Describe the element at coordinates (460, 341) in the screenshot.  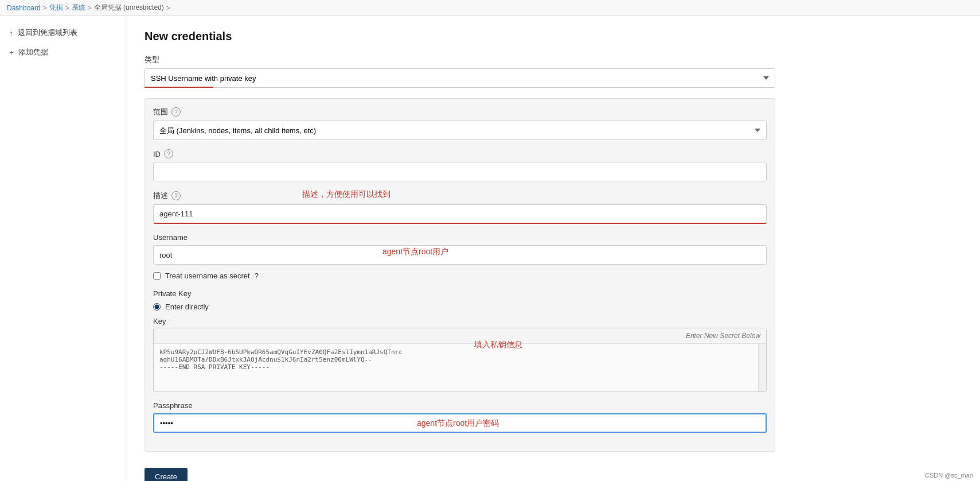
I see `private-key-section: Private Key Enter directly Key Enter New…` at that location.